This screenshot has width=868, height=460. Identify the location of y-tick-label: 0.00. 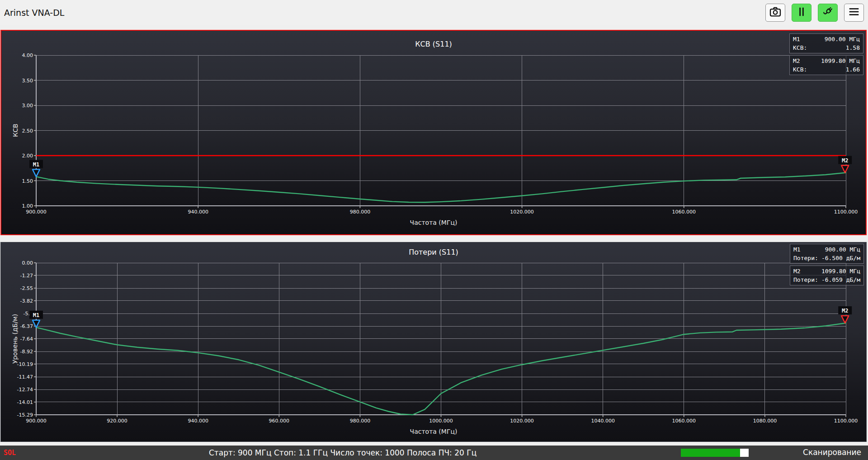
(28, 263).